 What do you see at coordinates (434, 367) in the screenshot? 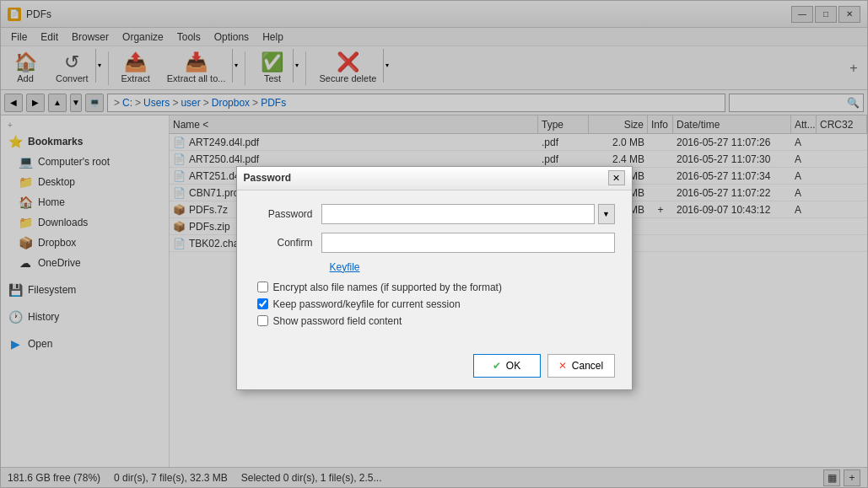
I see `dialog-footer: ✔ OK ✕ Cancel` at bounding box center [434, 367].